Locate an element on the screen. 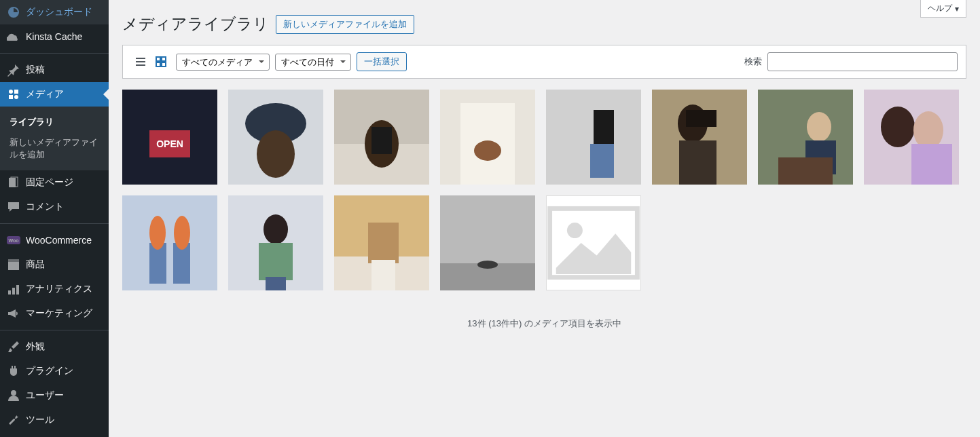 The height and width of the screenshot is (437, 980). sidebar-item-tools: ツール is located at coordinates (54, 420).